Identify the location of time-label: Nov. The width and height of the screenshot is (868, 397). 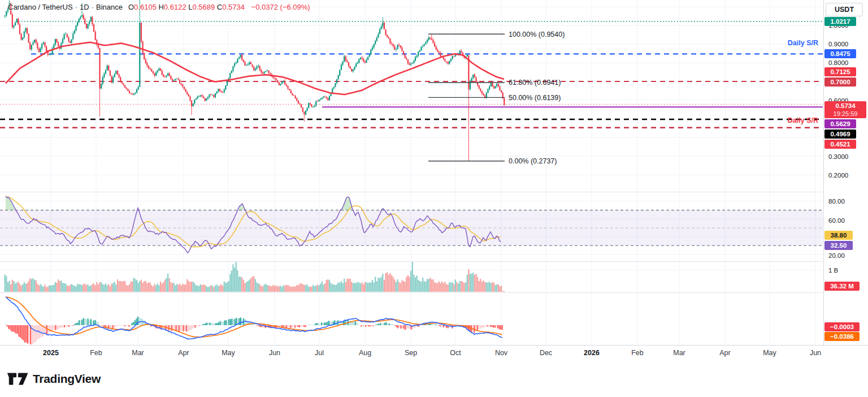
(501, 353).